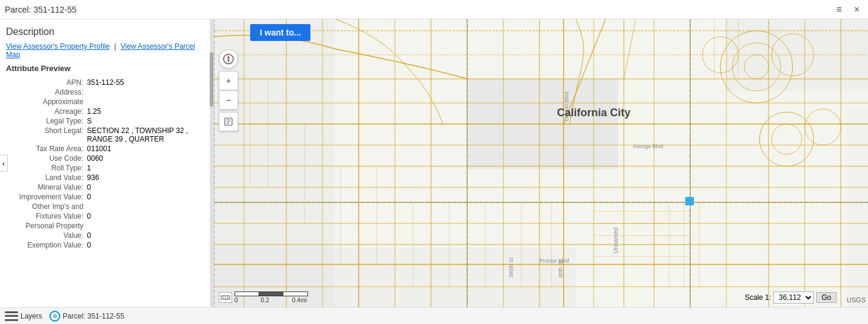 The width and height of the screenshot is (868, 324). Describe the element at coordinates (236, 300) in the screenshot. I see `scale-0: 0` at that location.